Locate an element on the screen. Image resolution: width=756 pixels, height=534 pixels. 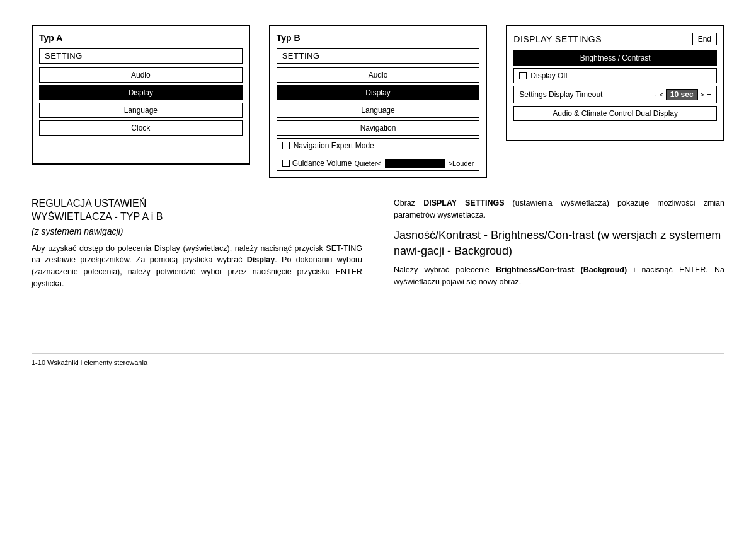
footer-text: 1-10 Wskaźniki i elementy sterowania is located at coordinates (89, 363).